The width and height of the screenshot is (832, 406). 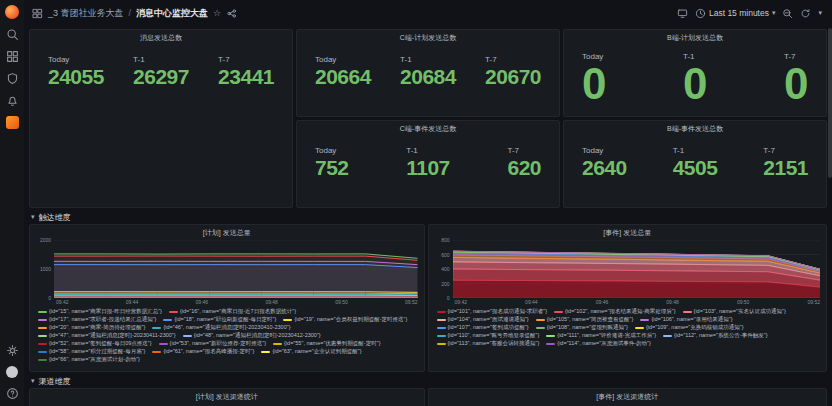 What do you see at coordinates (598, 344) in the screenshot?
I see `legend-item: {id="114", name="灰度测试事件-勿动"}` at bounding box center [598, 344].